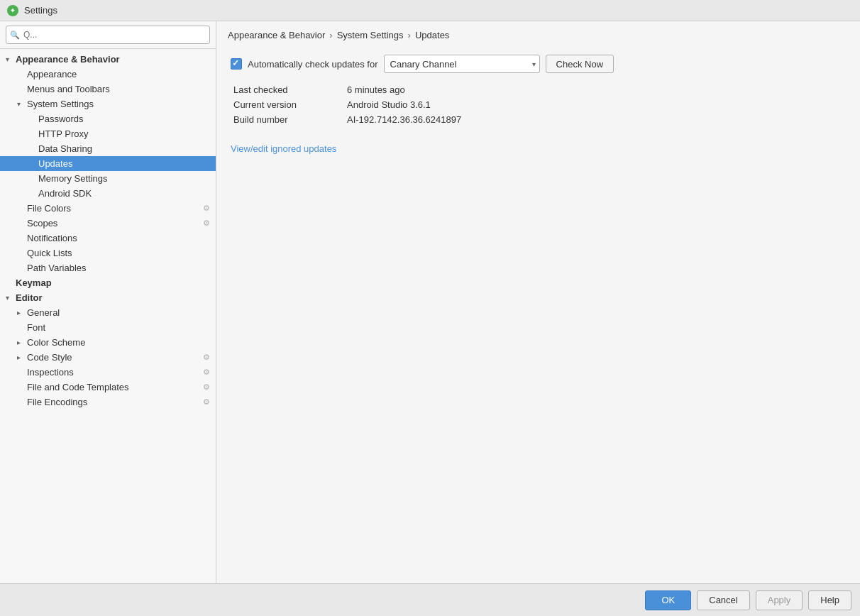 The height and width of the screenshot is (616, 860). Describe the element at coordinates (124, 119) in the screenshot. I see `sidebar-label-passwords: Passwords` at that location.